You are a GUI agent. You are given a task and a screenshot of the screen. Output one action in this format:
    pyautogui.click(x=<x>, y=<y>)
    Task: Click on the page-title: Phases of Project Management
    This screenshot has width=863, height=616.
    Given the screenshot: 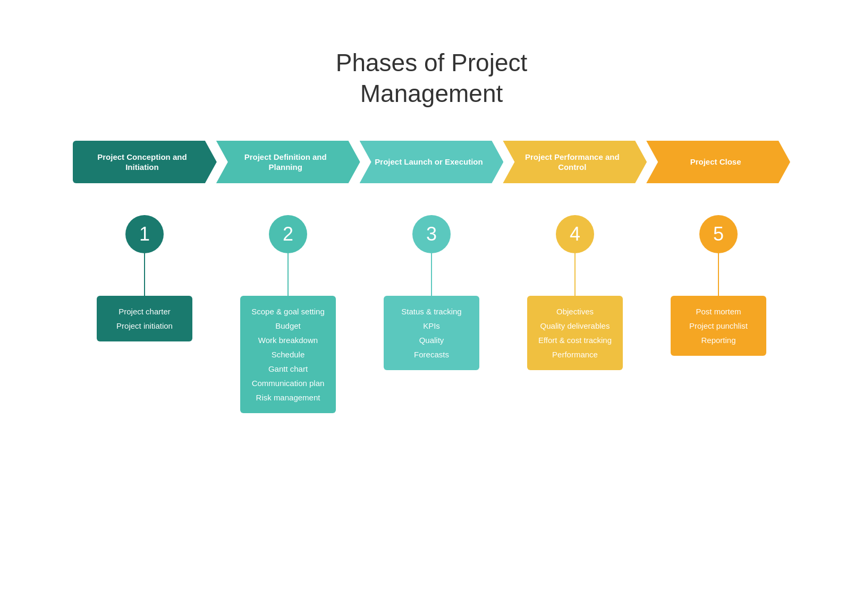 What is the action you would take?
    pyautogui.click(x=432, y=79)
    